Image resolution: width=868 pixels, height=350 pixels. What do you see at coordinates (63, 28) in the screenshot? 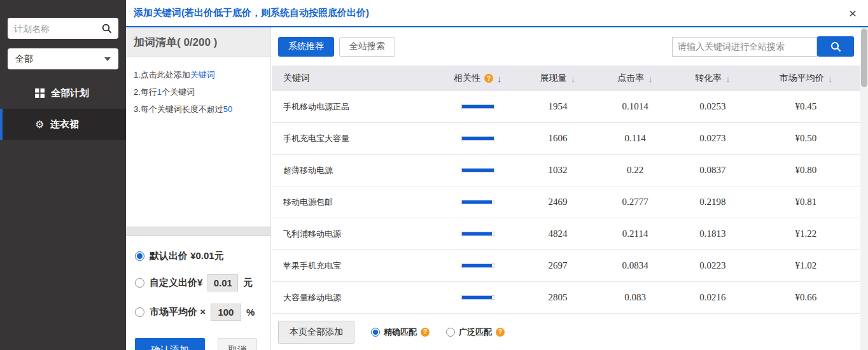
I see `plan-search-box` at bounding box center [63, 28].